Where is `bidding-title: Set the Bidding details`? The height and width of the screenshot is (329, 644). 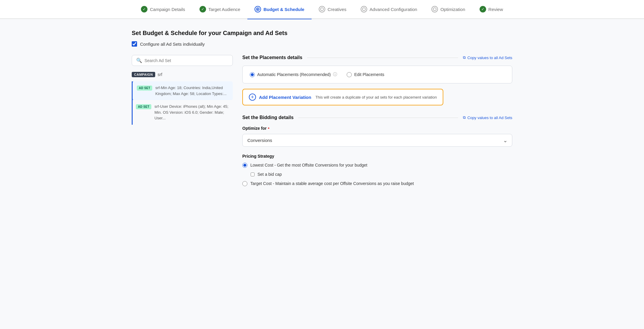
bidding-title: Set the Bidding details is located at coordinates (268, 118).